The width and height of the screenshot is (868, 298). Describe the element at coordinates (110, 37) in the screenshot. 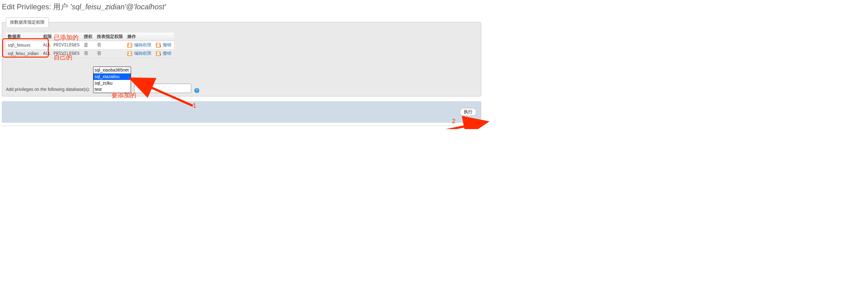

I see `col-tablespec: 按表指定权限` at that location.